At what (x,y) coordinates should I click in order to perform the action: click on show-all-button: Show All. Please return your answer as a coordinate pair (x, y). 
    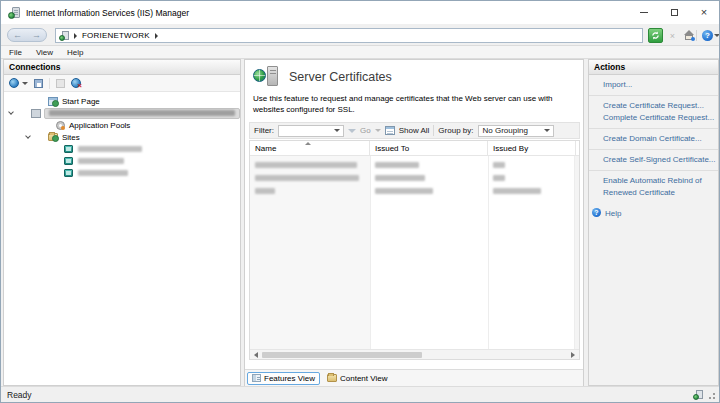
    Looking at the image, I should click on (414, 130).